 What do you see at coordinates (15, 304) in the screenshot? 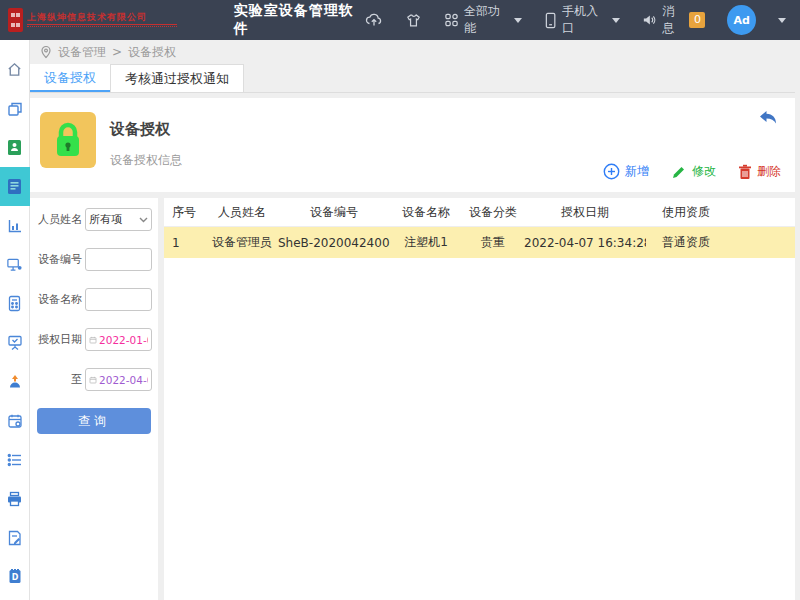
I see `sidebar-item-calculator` at bounding box center [15, 304].